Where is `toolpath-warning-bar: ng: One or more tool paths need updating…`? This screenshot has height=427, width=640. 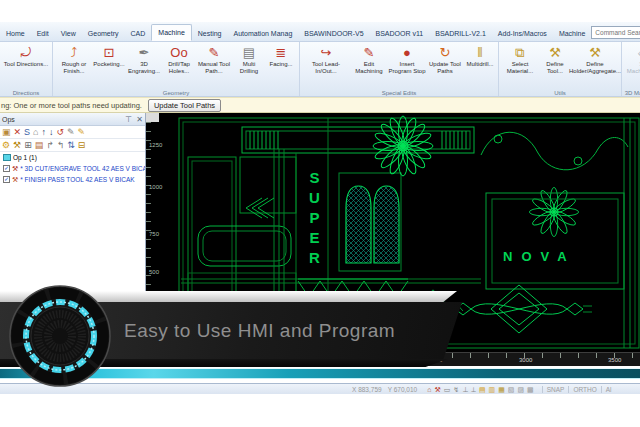 toolpath-warning-bar: ng: One or more tool paths need updating… is located at coordinates (320, 105).